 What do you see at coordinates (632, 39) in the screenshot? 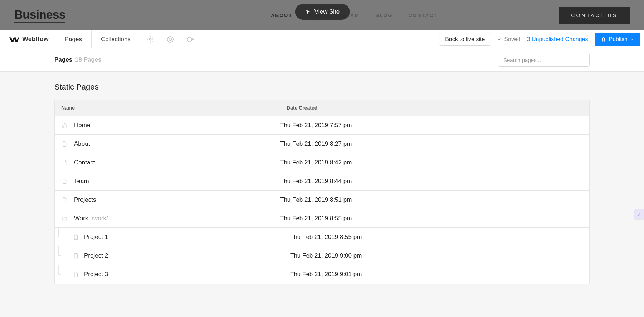
I see `chevron-down-icon` at bounding box center [632, 39].